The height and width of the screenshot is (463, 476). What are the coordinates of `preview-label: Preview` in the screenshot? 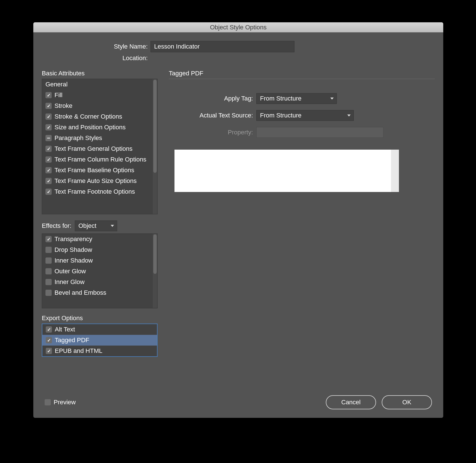 It's located at (65, 402).